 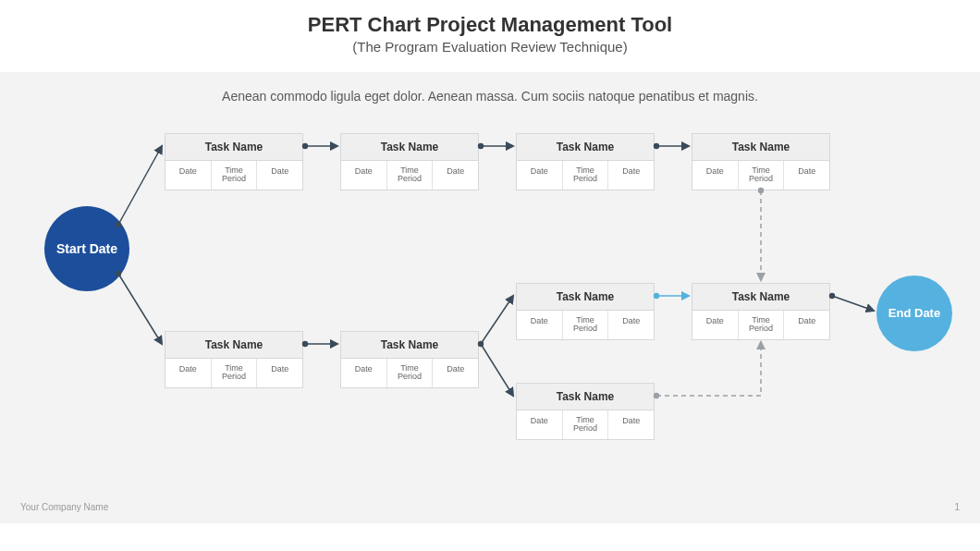 What do you see at coordinates (761, 312) in the screenshot?
I see `task-node-9: Task Name Date TimePeriod Date` at bounding box center [761, 312].